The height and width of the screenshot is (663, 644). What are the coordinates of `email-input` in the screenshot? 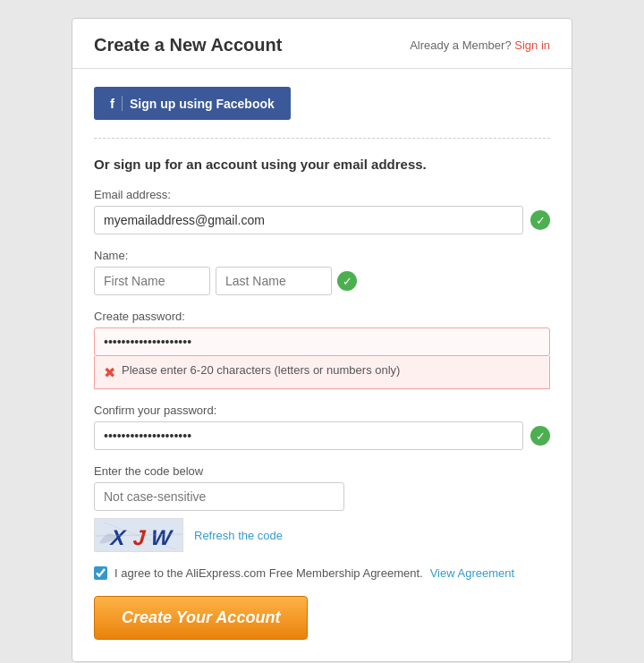 It's located at (309, 220).